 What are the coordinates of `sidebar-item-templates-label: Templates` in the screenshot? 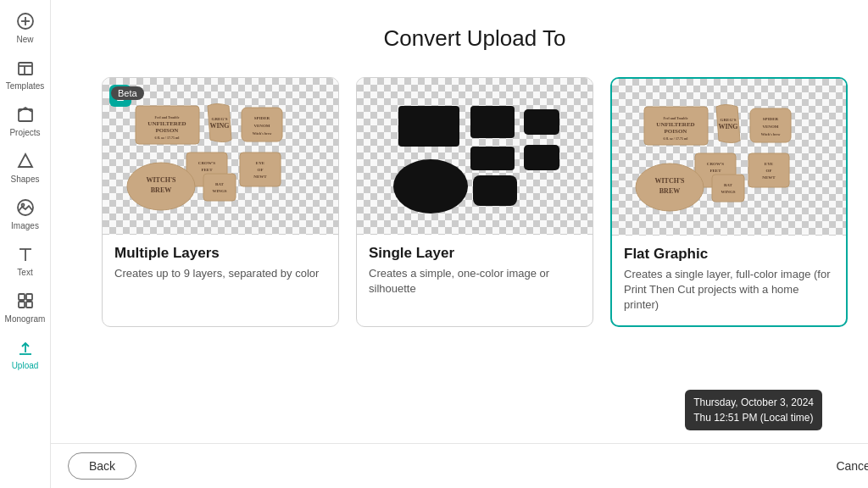 It's located at (25, 86).